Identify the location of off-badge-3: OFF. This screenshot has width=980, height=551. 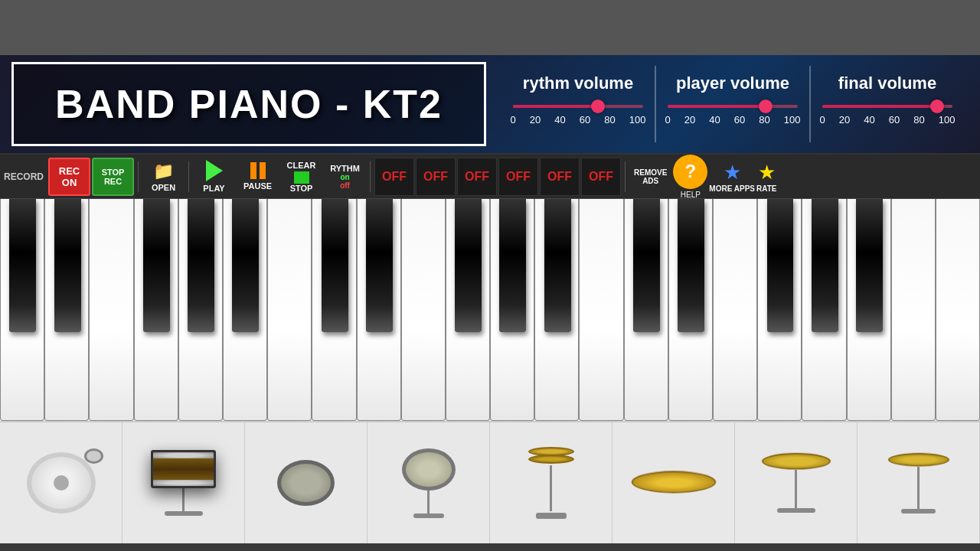
(477, 177).